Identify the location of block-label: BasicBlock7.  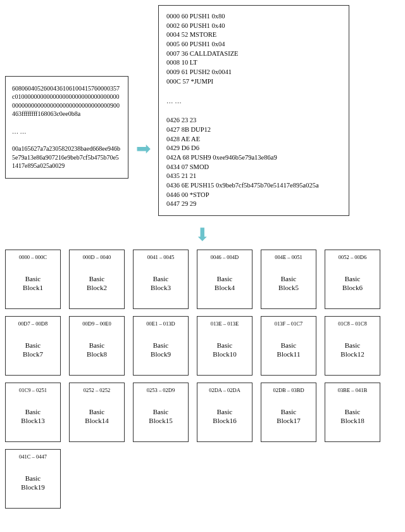
(33, 350).